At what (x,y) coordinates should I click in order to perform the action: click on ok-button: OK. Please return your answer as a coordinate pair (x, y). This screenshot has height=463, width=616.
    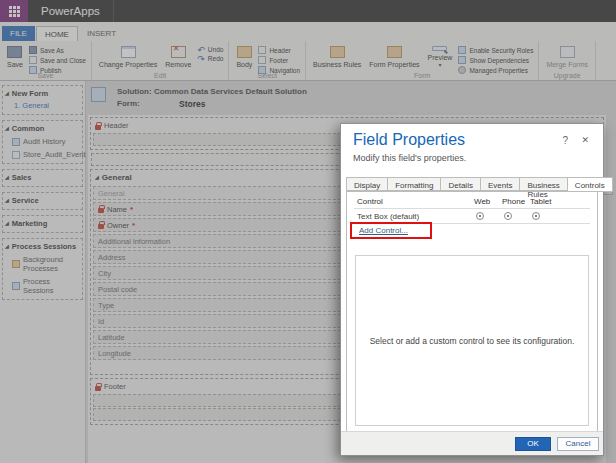
    Looking at the image, I should click on (533, 444).